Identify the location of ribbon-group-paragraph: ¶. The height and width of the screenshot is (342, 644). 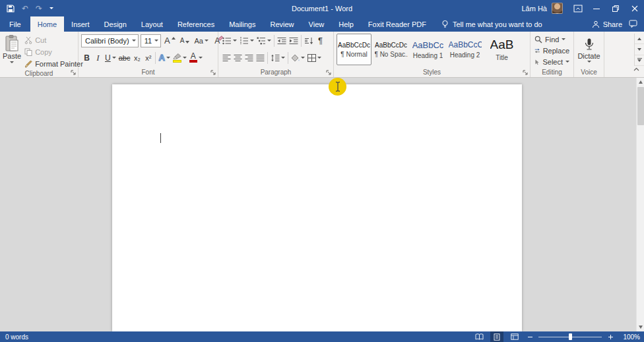
(276, 54).